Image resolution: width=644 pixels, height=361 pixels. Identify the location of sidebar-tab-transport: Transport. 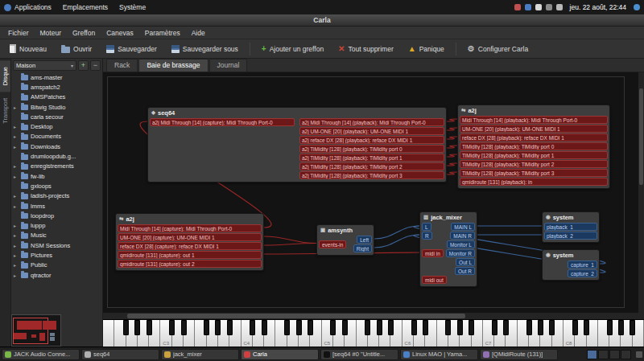
(5, 111).